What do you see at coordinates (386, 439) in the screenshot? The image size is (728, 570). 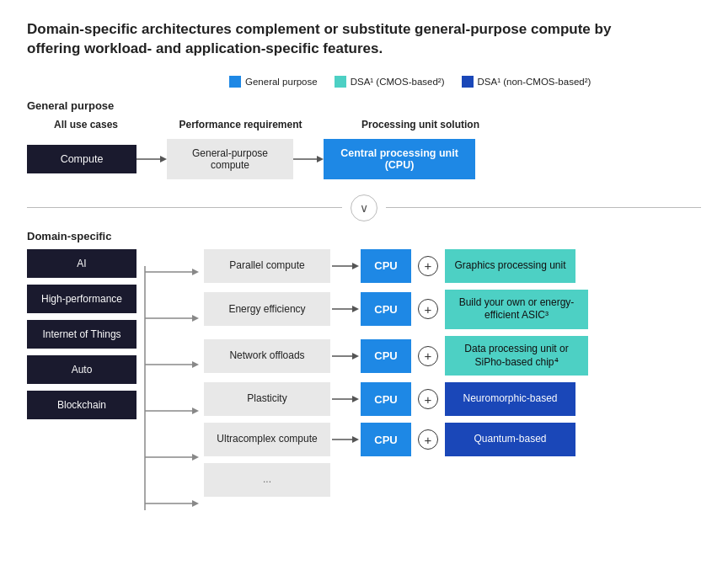 I see `cpu-box-5: CPU` at bounding box center [386, 439].